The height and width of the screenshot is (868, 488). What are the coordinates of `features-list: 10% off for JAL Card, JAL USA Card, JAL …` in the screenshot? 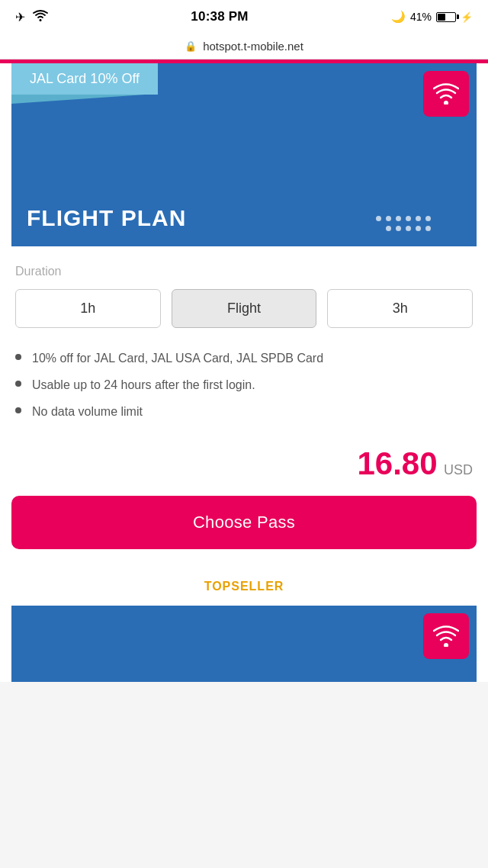 It's located at (244, 387).